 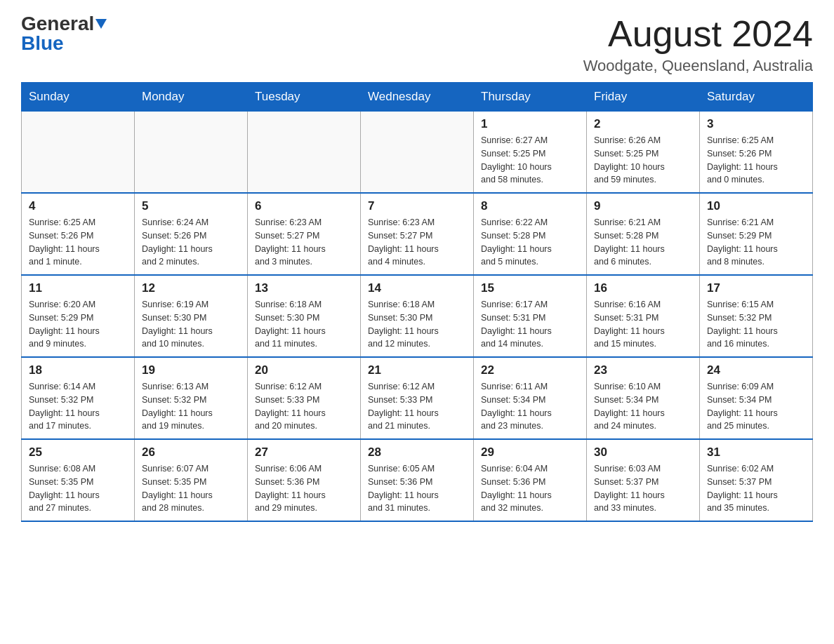 I want to click on day-number: 11, so click(x=78, y=288).